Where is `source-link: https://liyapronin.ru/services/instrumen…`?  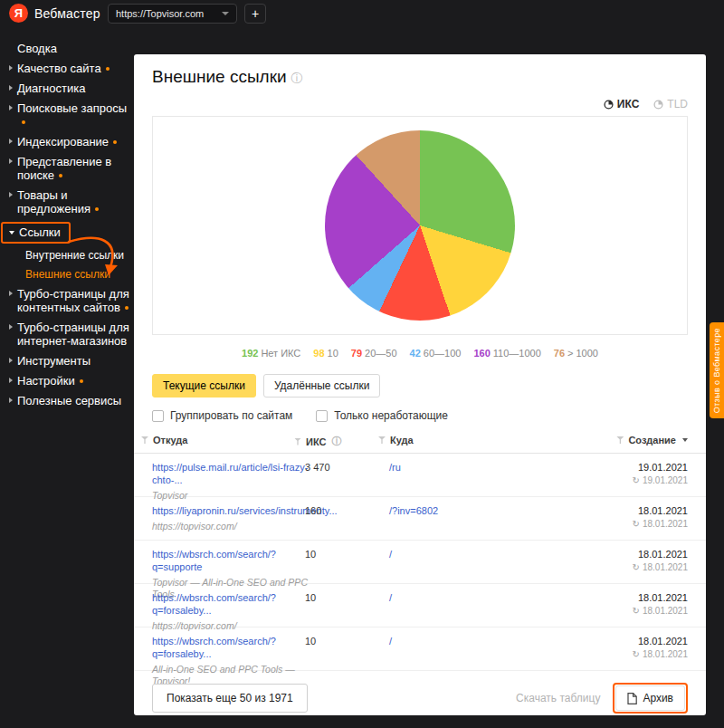 source-link: https://liyapronin.ru/services/instrumen… is located at coordinates (233, 512).